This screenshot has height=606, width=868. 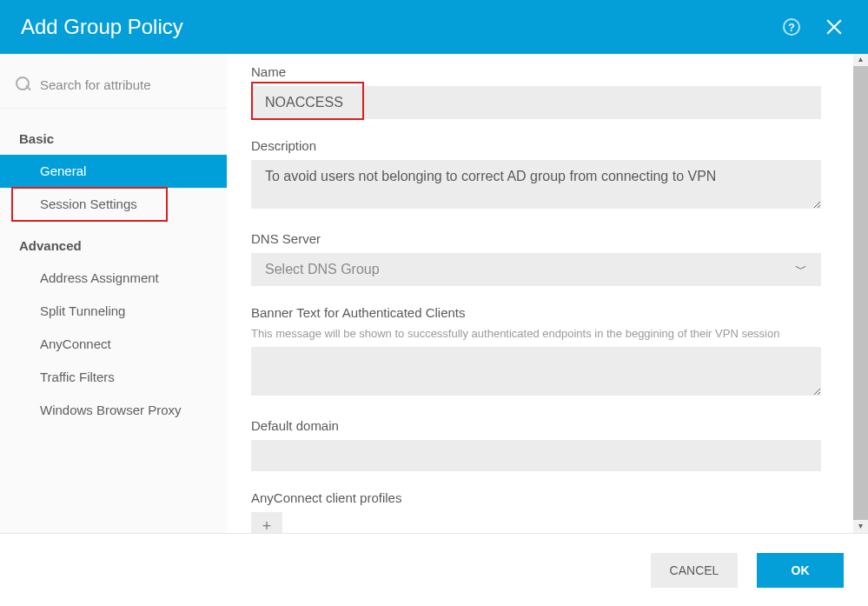 I want to click on nav-item-general: General, so click(x=113, y=171).